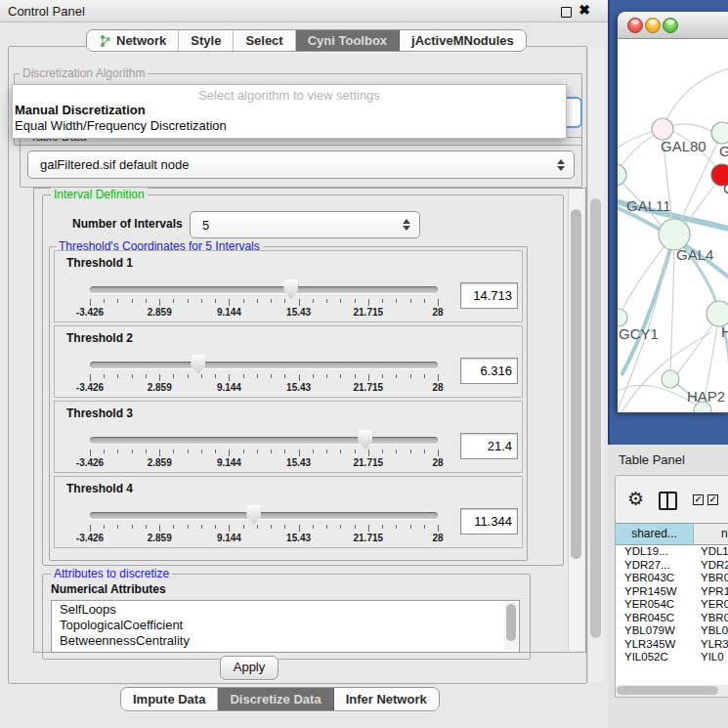 The image size is (728, 728). Describe the element at coordinates (672, 631) in the screenshot. I see `table-row: YBL079WYBL0` at that location.